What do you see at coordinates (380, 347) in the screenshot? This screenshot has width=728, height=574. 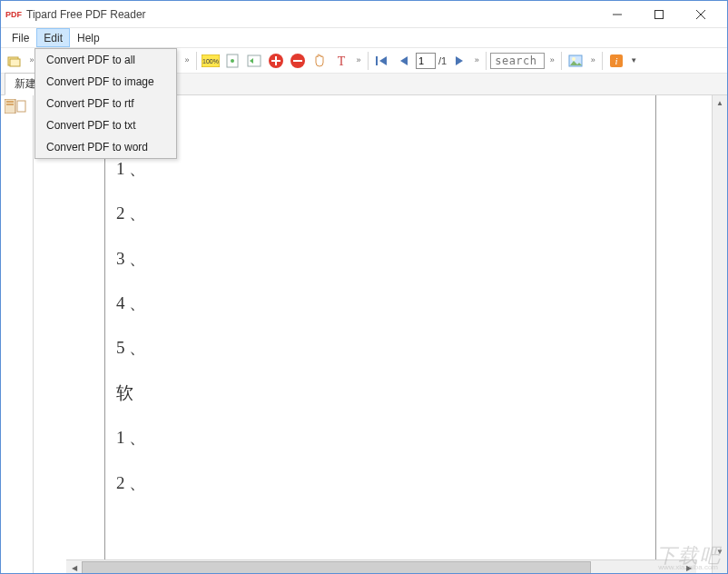 I see `doc-line: 5 、` at bounding box center [380, 347].